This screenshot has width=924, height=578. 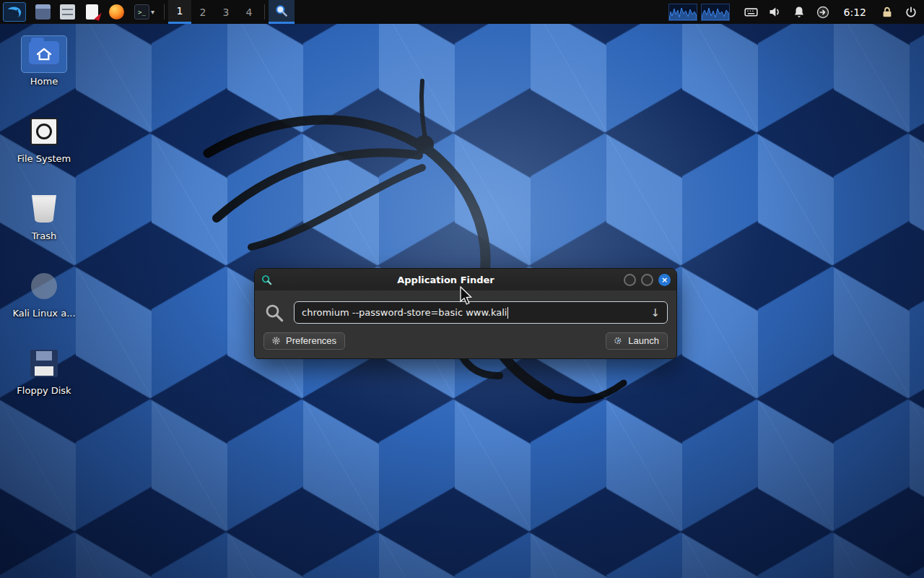 I want to click on desktop-icon-home: Home, so click(x=44, y=75).